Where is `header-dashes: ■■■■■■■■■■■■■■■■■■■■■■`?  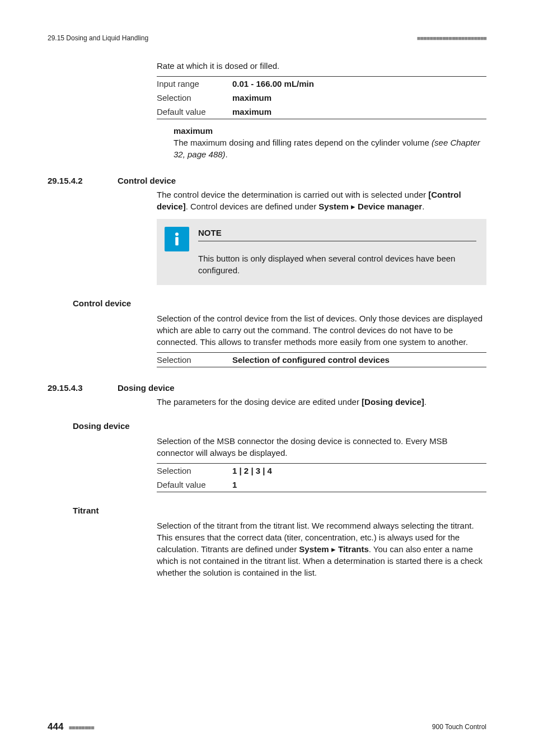 header-dashes: ■■■■■■■■■■■■■■■■■■■■■■ is located at coordinates (452, 38).